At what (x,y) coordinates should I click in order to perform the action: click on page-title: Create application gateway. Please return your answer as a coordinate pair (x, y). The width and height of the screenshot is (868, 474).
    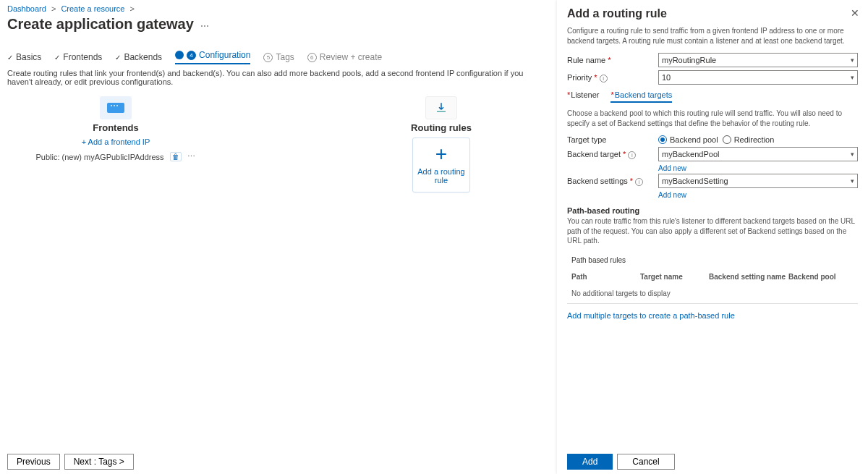
    Looking at the image, I should click on (101, 25).